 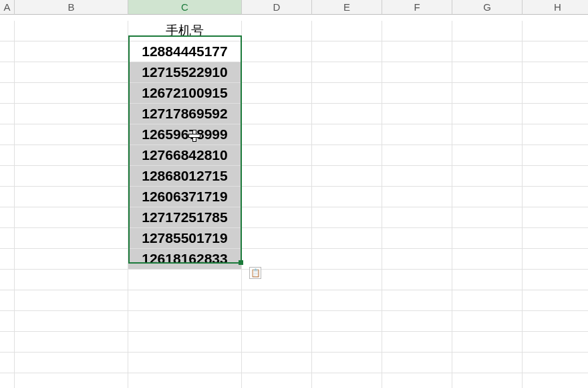 I want to click on cell-A11, so click(x=7, y=238).